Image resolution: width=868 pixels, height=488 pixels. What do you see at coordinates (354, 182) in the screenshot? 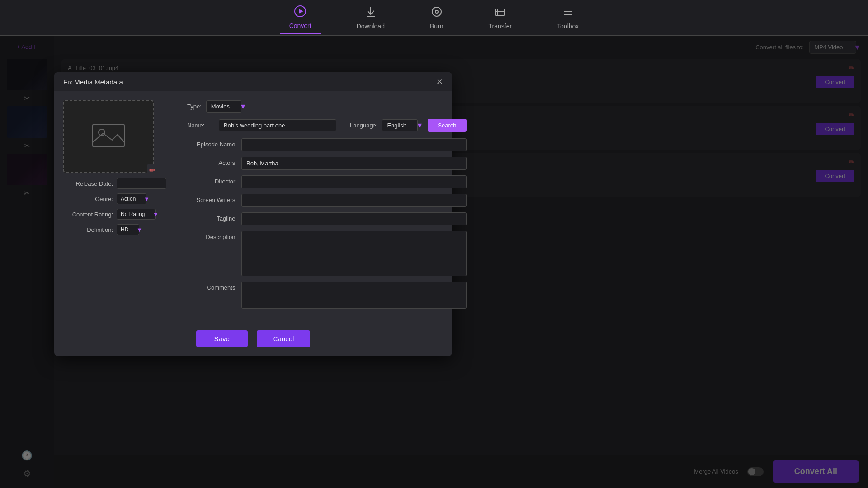
I see `director-input` at bounding box center [354, 182].